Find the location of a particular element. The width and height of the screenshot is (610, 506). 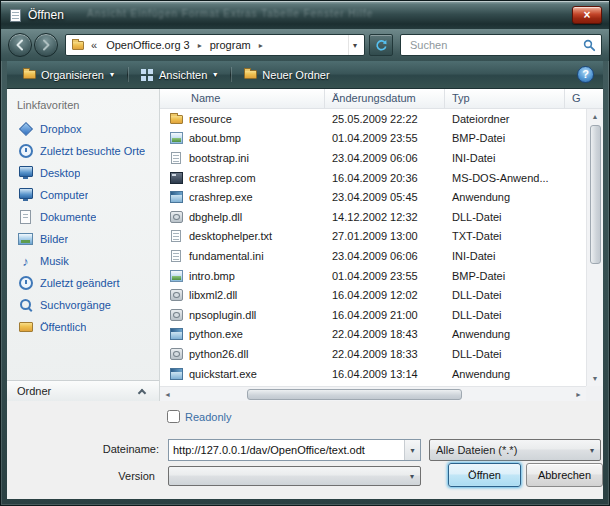

column-header-size: G is located at coordinates (584, 98).